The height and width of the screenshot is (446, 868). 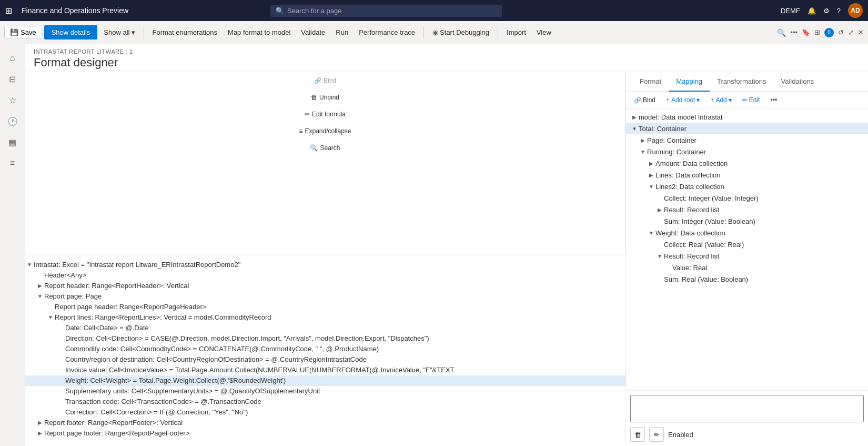 What do you see at coordinates (325, 265) in the screenshot?
I see `tree-item-1: ▼ Intrastat: Excel = "Intrastat report L…` at bounding box center [325, 265].